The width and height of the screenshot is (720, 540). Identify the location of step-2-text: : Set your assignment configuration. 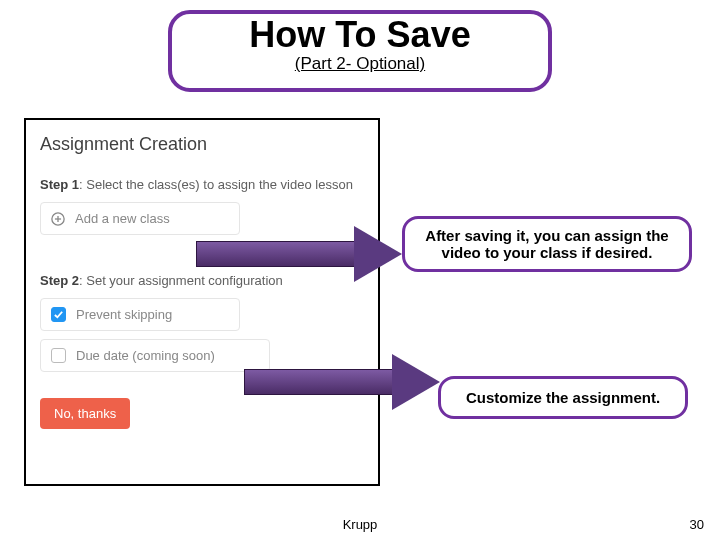
(181, 280).